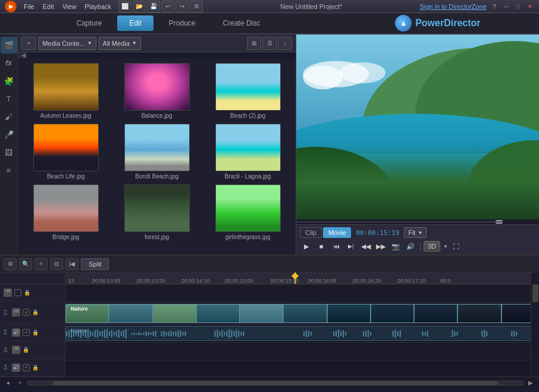 Image resolution: width=539 pixels, height=392 pixels. I want to click on playhead, so click(295, 278).